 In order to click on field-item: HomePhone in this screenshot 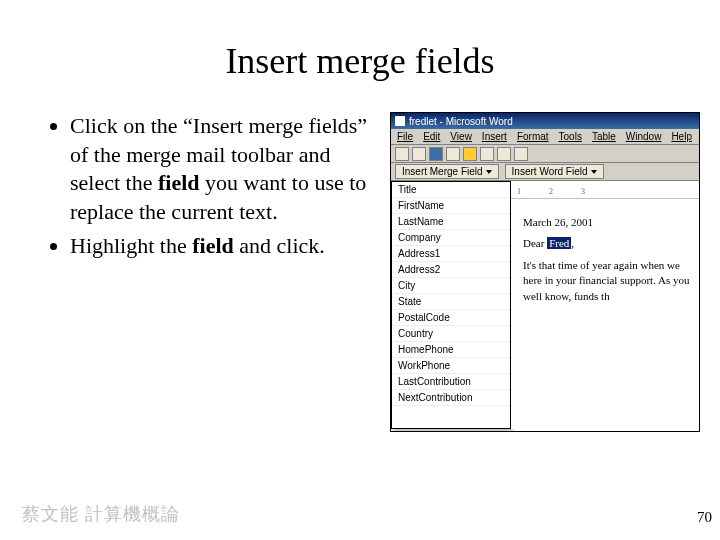, I will do `click(451, 350)`.